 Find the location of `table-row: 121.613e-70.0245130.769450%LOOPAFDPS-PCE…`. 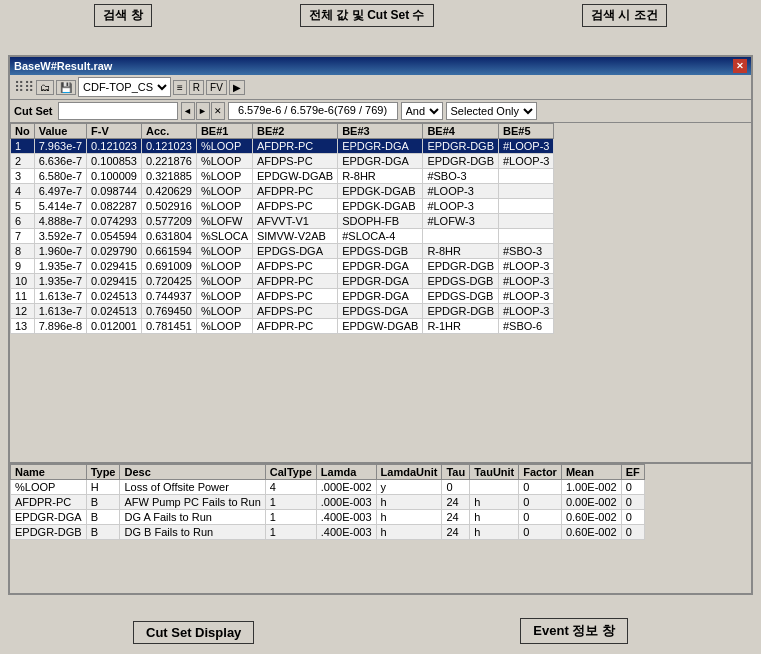

table-row: 121.613e-70.0245130.769450%LOOPAFDPS-PCE… is located at coordinates (282, 312).